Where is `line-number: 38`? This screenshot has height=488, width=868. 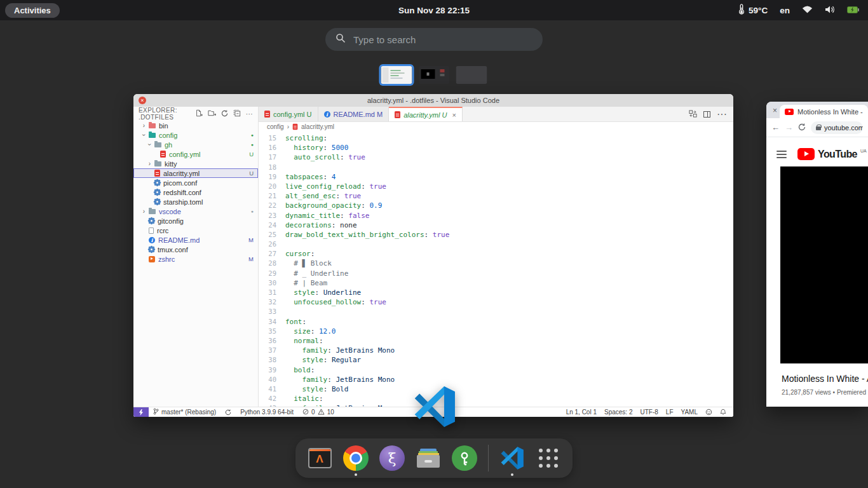 line-number: 38 is located at coordinates (272, 360).